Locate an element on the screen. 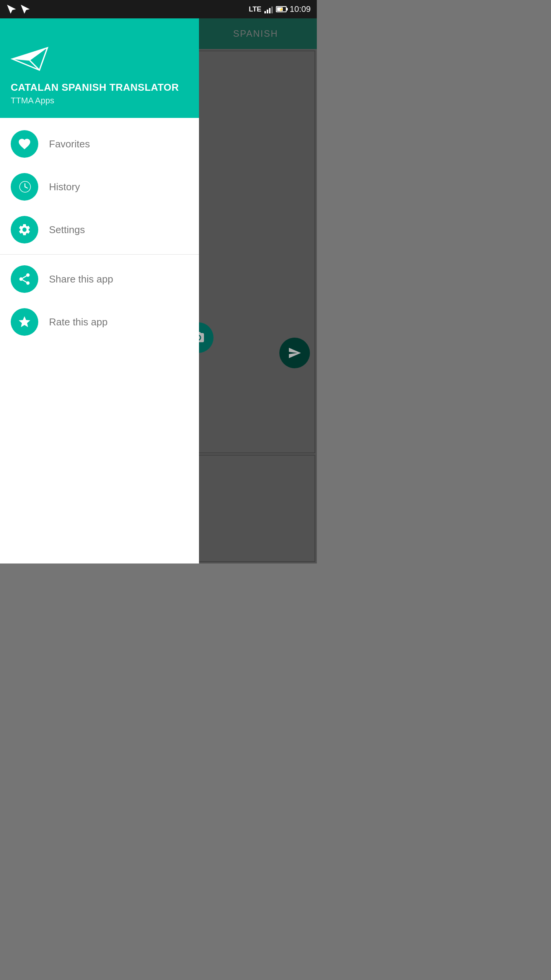  nav-item-share: Share this app is located at coordinates (99, 279).